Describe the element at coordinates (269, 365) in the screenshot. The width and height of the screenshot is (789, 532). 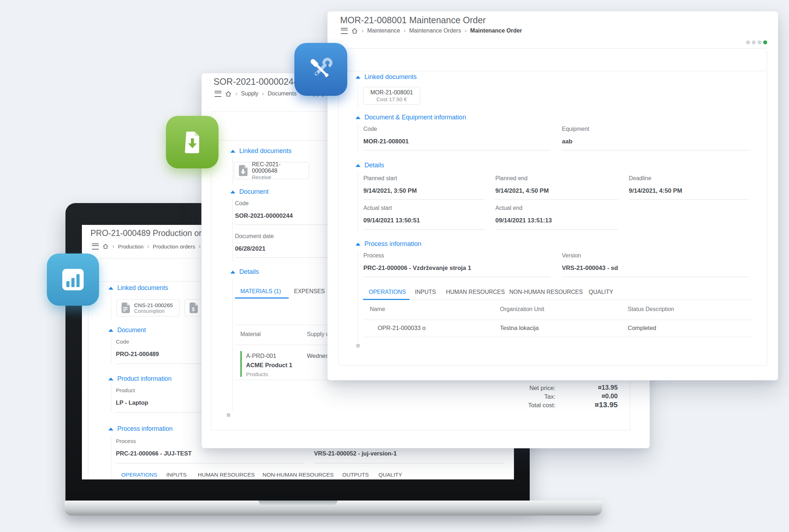
I see `material-name: ACME Product 1` at that location.